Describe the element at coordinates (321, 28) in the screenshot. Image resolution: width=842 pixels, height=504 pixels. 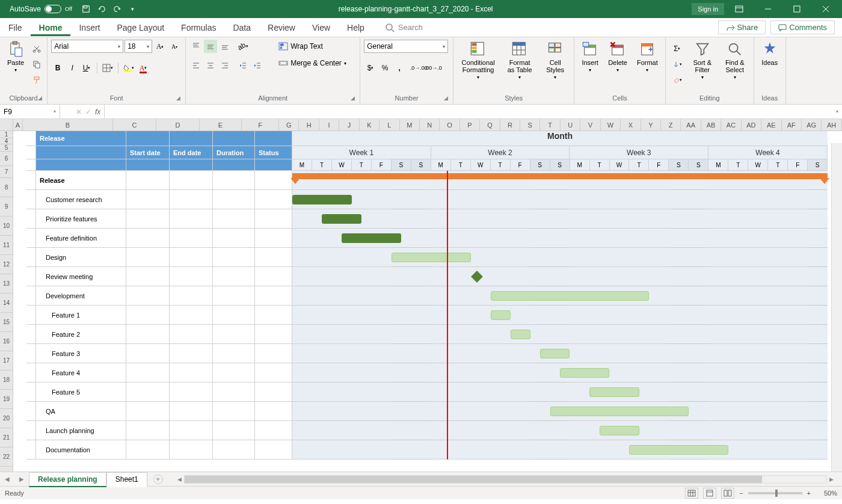
I see `tab-view: View` at that location.